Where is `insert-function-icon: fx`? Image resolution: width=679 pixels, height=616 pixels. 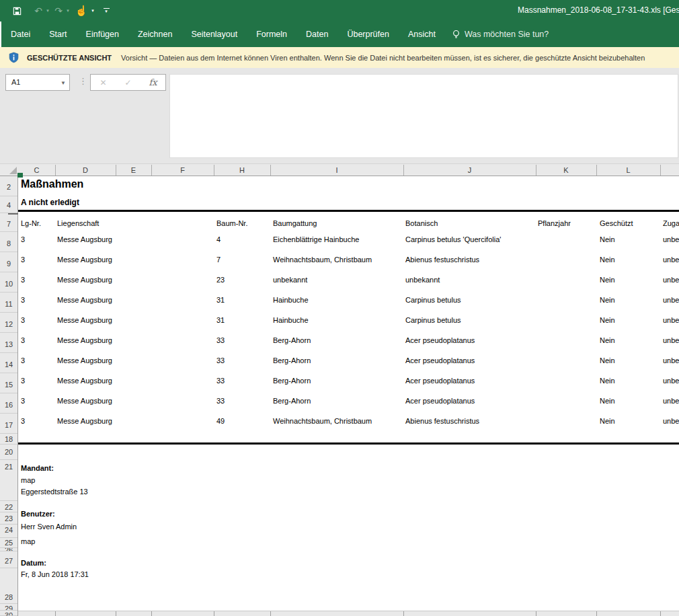 insert-function-icon: fx is located at coordinates (153, 82).